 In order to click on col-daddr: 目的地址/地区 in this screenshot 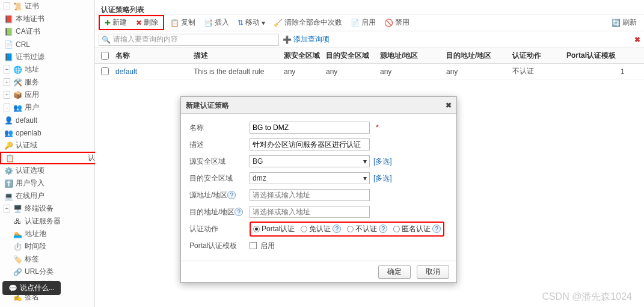, I will do `click(476, 55)`.